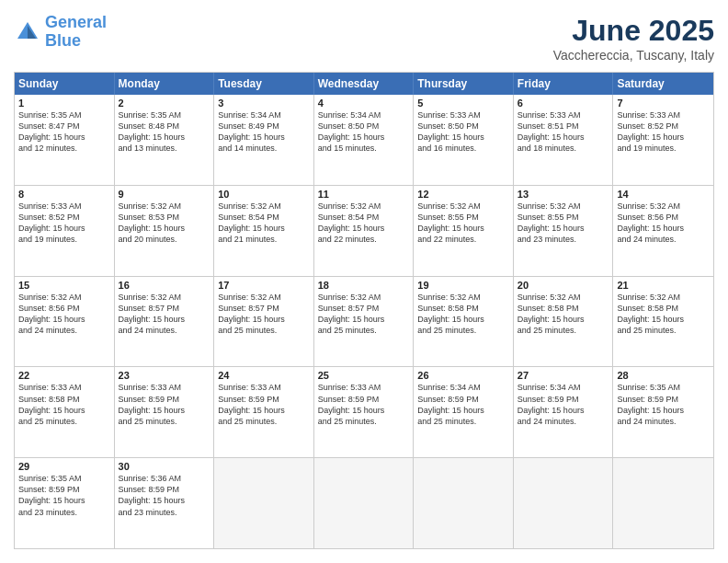 The image size is (728, 563). Describe the element at coordinates (75, 32) in the screenshot. I see `logo-text: General Blue` at that location.